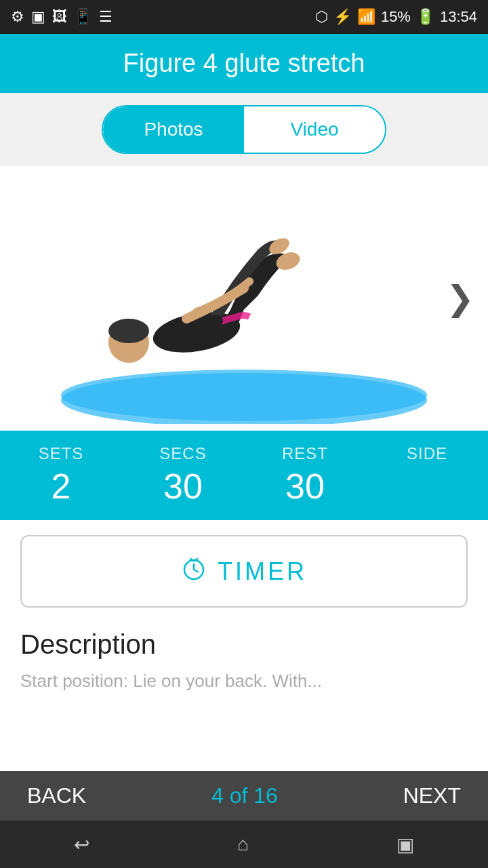 The width and height of the screenshot is (488, 868). What do you see at coordinates (244, 571) in the screenshot?
I see `timer-section: TIMER` at bounding box center [244, 571].